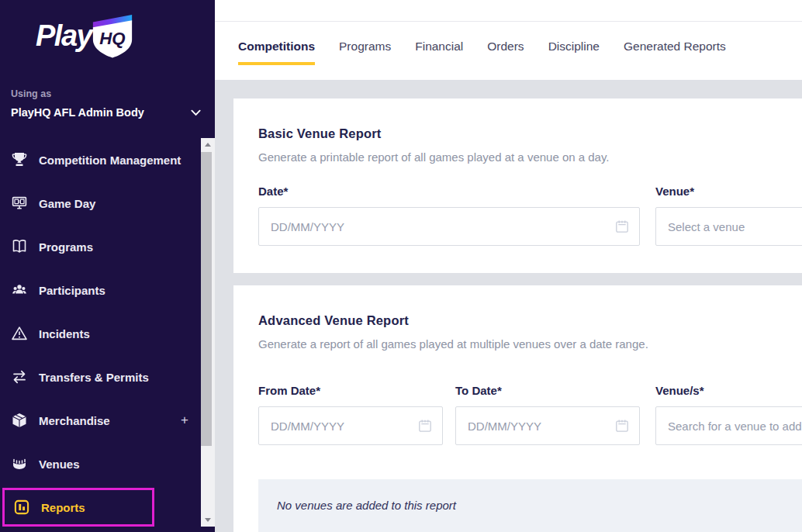 The image size is (802, 532). What do you see at coordinates (449, 216) in the screenshot?
I see `date-field: Date*` at bounding box center [449, 216].